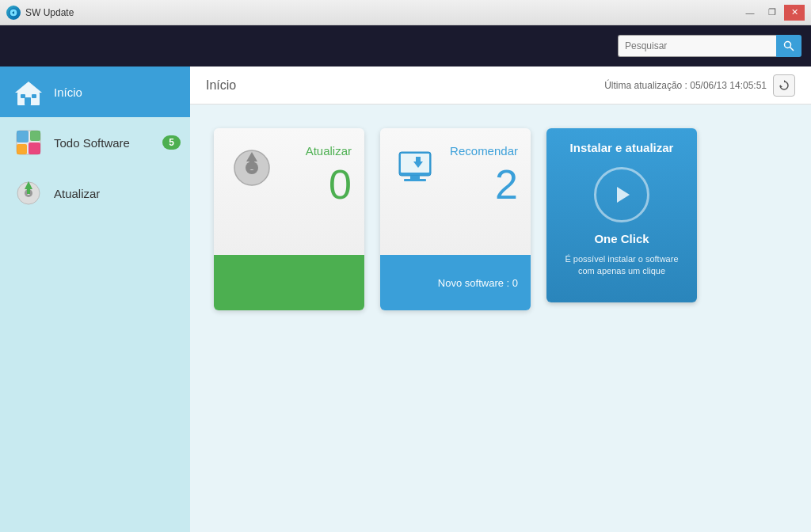  Describe the element at coordinates (784, 86) in the screenshot. I see `refresh-button` at that location.